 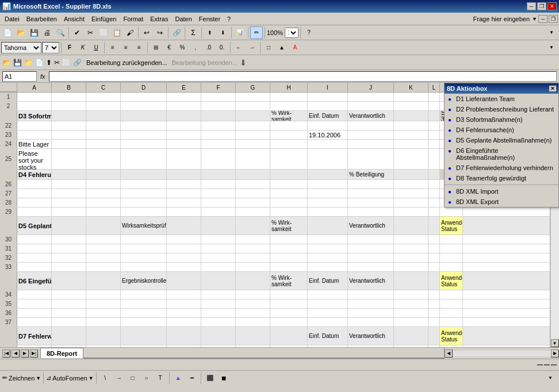 What do you see at coordinates (328, 294) in the screenshot?
I see `cell-i34` at bounding box center [328, 294].